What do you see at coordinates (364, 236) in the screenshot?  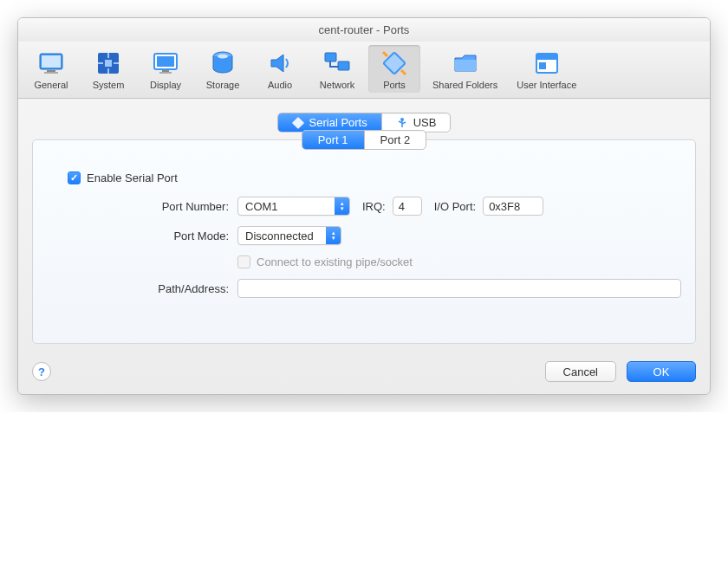 I see `port-mode-row: Port Mode: Disconnected` at bounding box center [364, 236].